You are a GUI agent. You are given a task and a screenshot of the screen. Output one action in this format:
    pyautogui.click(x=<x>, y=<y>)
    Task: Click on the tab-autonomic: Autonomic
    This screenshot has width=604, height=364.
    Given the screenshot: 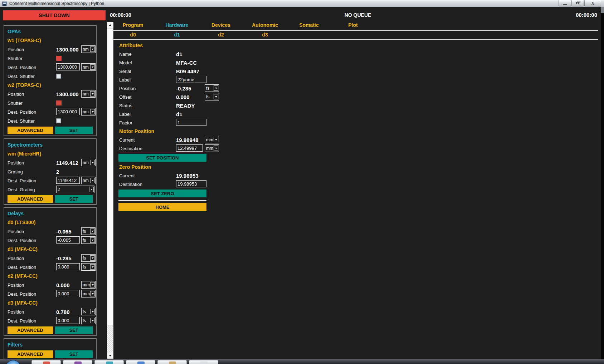 What is the action you would take?
    pyautogui.click(x=265, y=25)
    